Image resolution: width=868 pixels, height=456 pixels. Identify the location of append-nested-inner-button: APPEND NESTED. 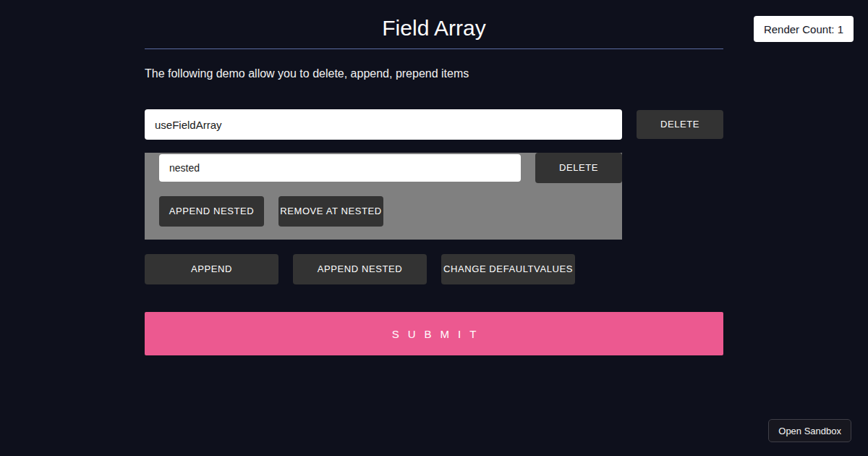
(211, 211).